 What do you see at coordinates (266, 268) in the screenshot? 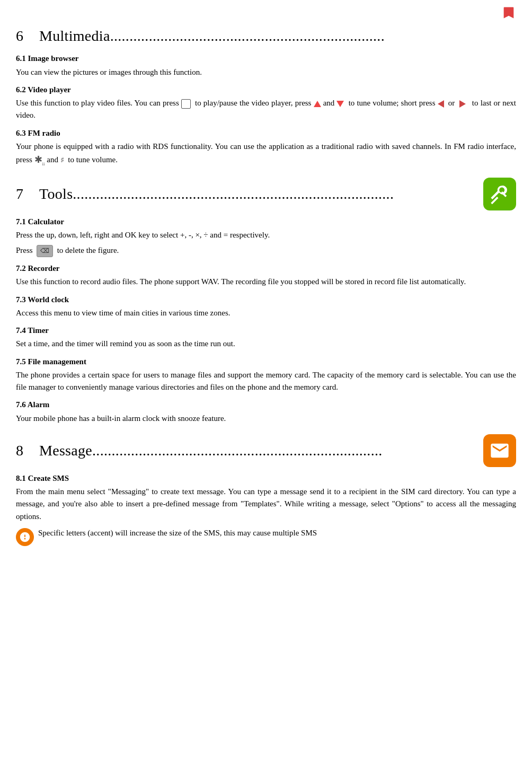
I see `subsection-7-2-title: 7.2 Recorder` at bounding box center [266, 268].